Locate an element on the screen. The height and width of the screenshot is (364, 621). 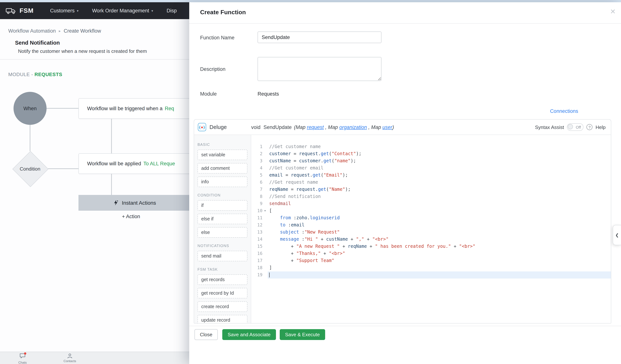
code-text: customer = request.get("Contact"); is located at coordinates (439, 154).